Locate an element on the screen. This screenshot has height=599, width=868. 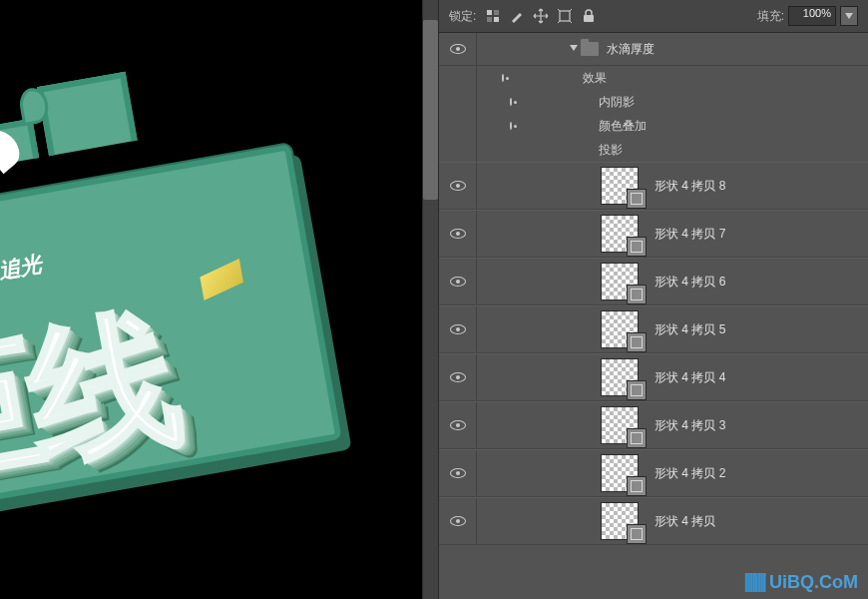
lock-all-icon is located at coordinates (589, 16).